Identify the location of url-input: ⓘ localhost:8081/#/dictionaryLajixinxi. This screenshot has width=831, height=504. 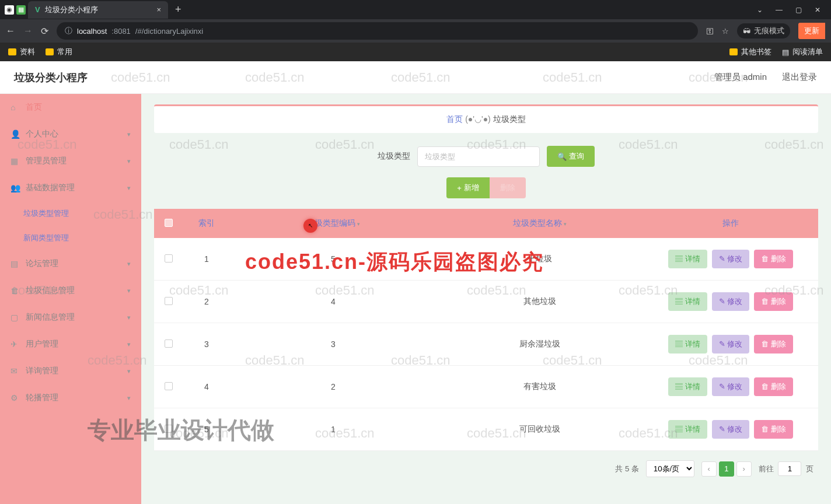
(377, 31).